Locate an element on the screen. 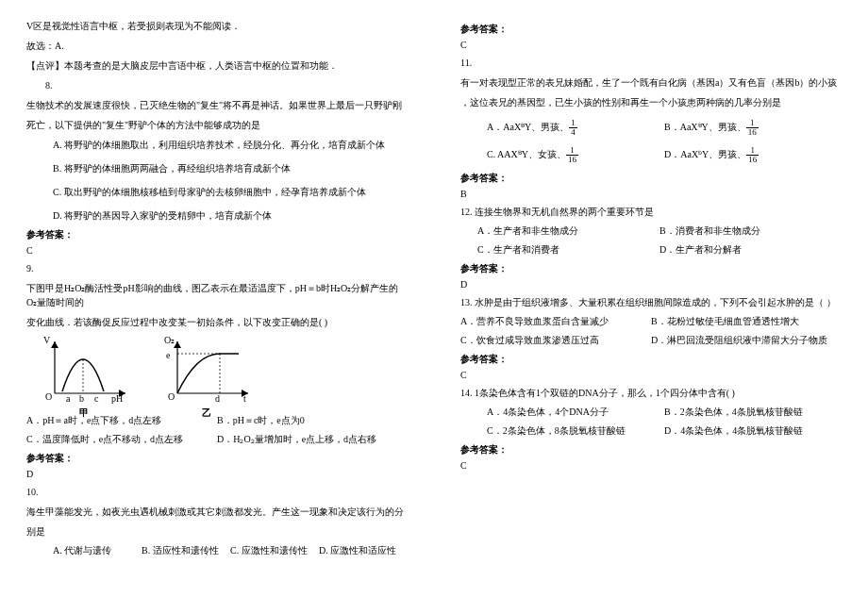 The width and height of the screenshot is (868, 614). q13-stem: 13. 水肿是由于组织液增多、大量积累在组织细胞间隙造成的，下列不会引起水肿的是… is located at coordinates (651, 302).